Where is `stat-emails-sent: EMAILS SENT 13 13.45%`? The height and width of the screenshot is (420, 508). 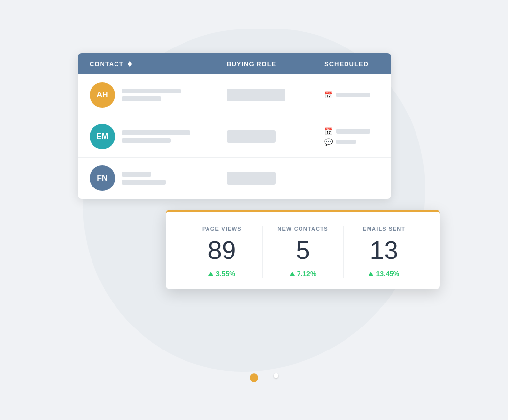 stat-emails-sent: EMAILS SENT 13 13.45% is located at coordinates (384, 252).